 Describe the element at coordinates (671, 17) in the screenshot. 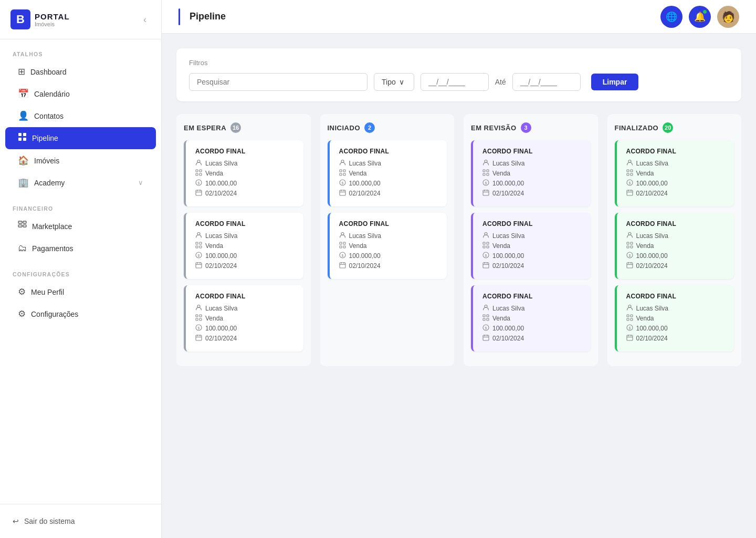

I see `globe-button: 🌐` at that location.